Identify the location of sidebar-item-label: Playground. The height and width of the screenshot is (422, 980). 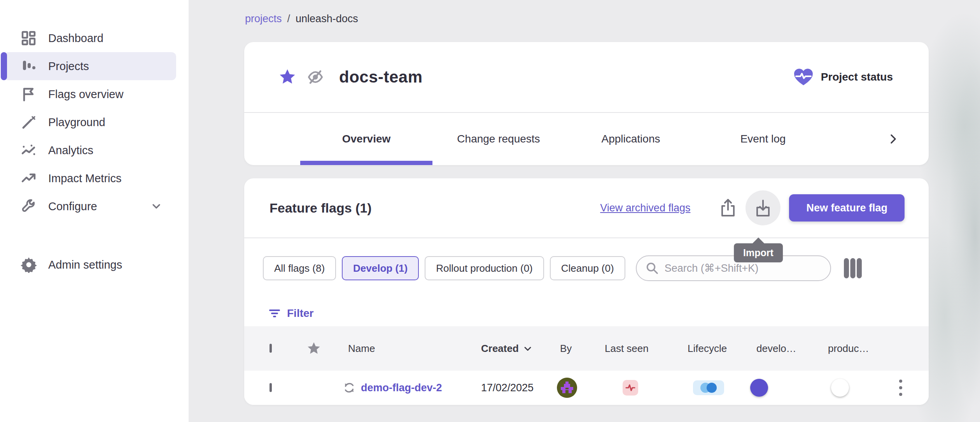
(77, 122).